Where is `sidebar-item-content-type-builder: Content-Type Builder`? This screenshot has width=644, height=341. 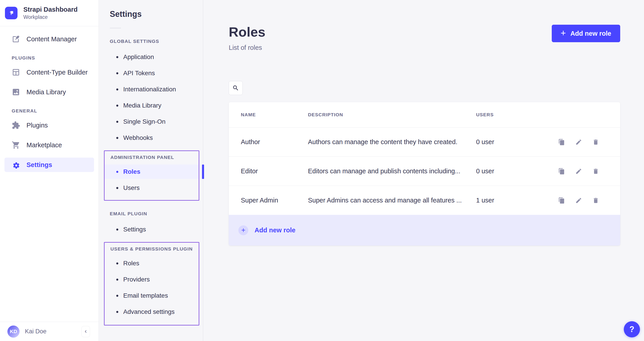
sidebar-item-content-type-builder: Content-Type Builder is located at coordinates (49, 72).